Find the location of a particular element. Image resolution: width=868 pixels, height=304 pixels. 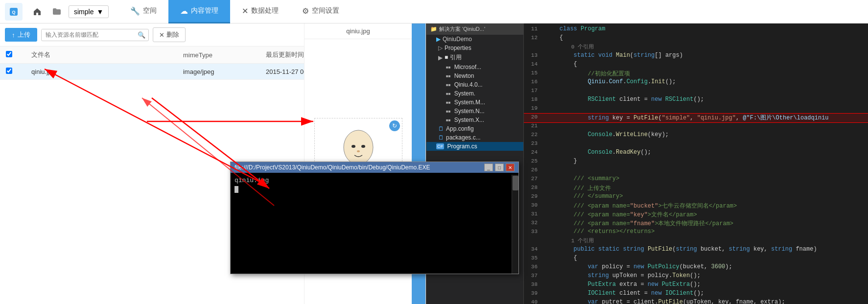

vs-tree-systemM: ■■ System.M... is located at coordinates (475, 102).